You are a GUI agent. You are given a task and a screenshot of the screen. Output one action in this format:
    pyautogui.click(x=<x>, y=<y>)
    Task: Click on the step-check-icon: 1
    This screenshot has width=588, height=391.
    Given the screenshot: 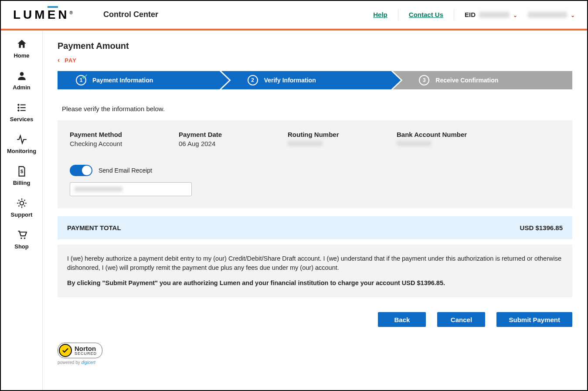 What is the action you would take?
    pyautogui.click(x=81, y=80)
    